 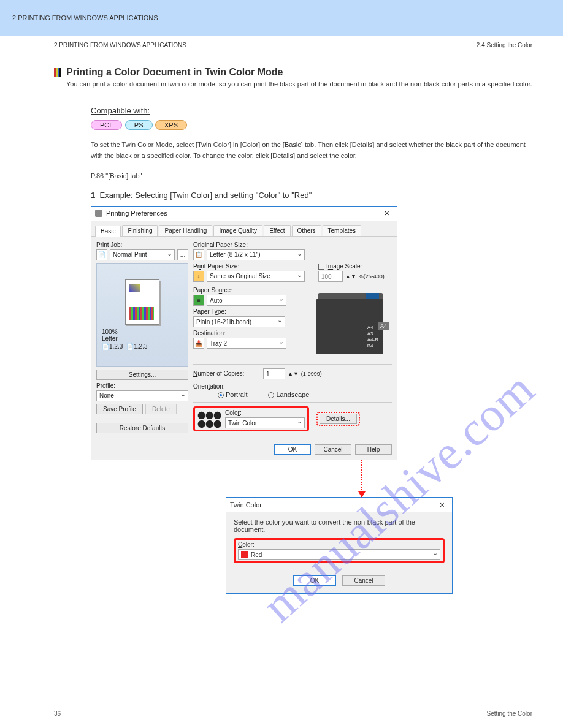 I want to click on dialog-right-column: Original Paper Size: 📋 Letter (8 1/2 x 1…, so click(x=293, y=338).